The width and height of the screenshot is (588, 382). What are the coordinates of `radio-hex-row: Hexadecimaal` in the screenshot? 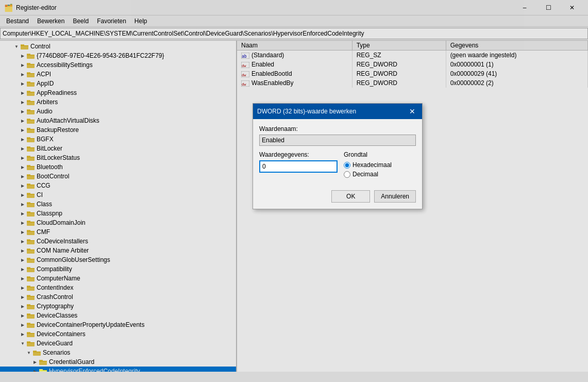 It's located at (380, 165).